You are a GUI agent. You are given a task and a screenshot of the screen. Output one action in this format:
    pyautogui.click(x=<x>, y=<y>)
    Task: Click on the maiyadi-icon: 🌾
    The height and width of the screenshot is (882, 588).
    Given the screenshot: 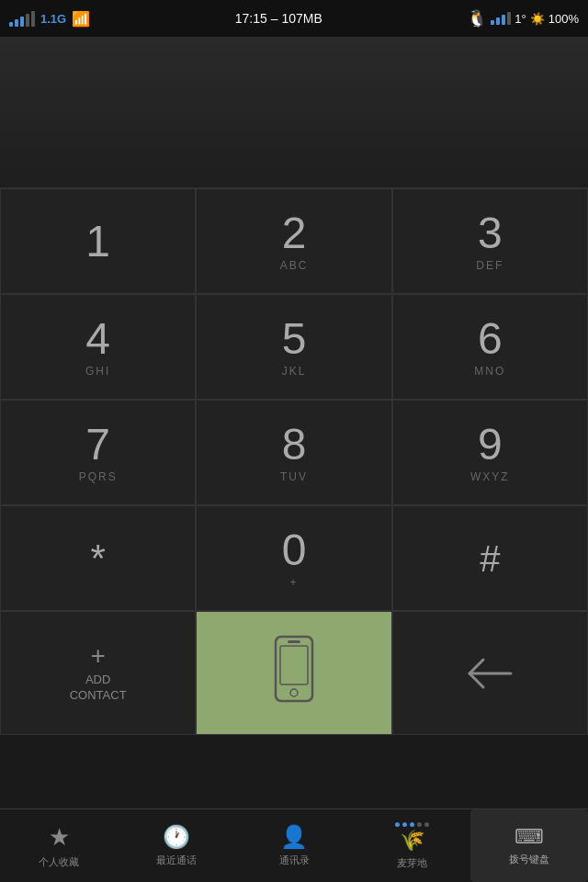 What is the action you would take?
    pyautogui.click(x=412, y=841)
    